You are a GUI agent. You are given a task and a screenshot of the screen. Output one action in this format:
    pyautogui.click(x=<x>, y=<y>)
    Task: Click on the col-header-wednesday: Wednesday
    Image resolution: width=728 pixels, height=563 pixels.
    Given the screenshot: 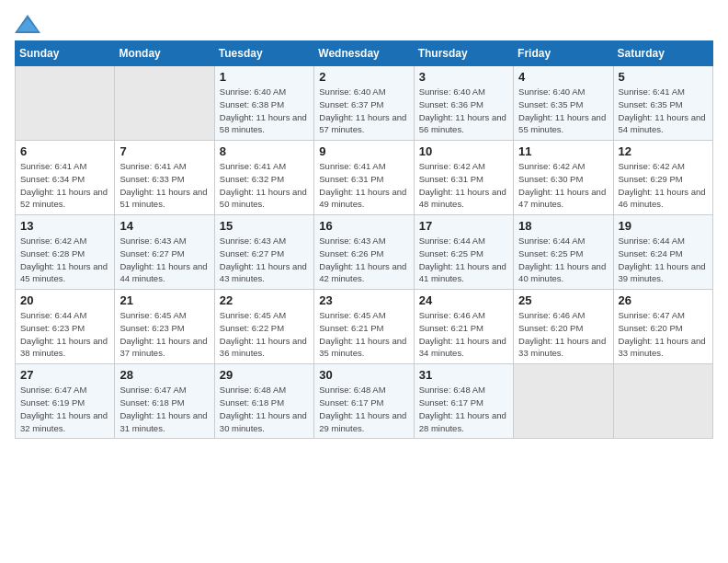 What is the action you would take?
    pyautogui.click(x=364, y=53)
    